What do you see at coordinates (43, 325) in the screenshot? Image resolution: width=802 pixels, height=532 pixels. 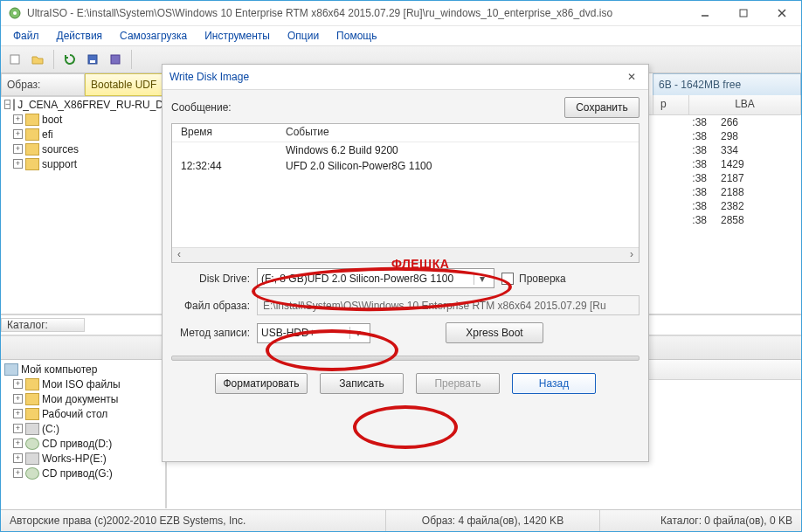 I see `catalog-label: Каталог:` at bounding box center [43, 325].